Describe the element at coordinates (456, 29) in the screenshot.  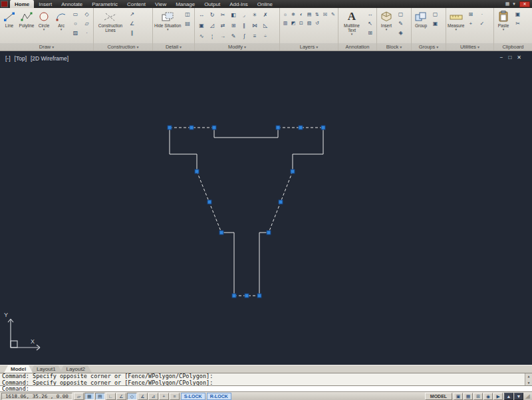
I see `measure-dropdown-icon: ▾` at that location.